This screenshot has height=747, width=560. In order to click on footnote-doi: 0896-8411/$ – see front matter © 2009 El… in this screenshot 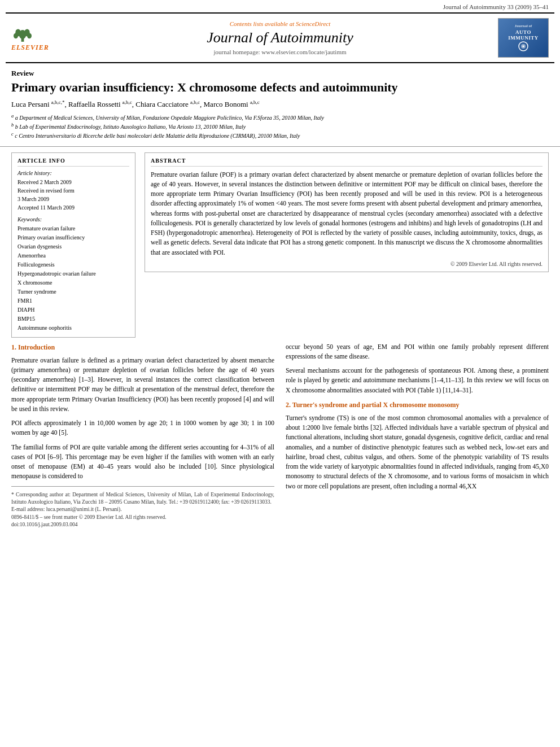, I will do `click(143, 522)`.